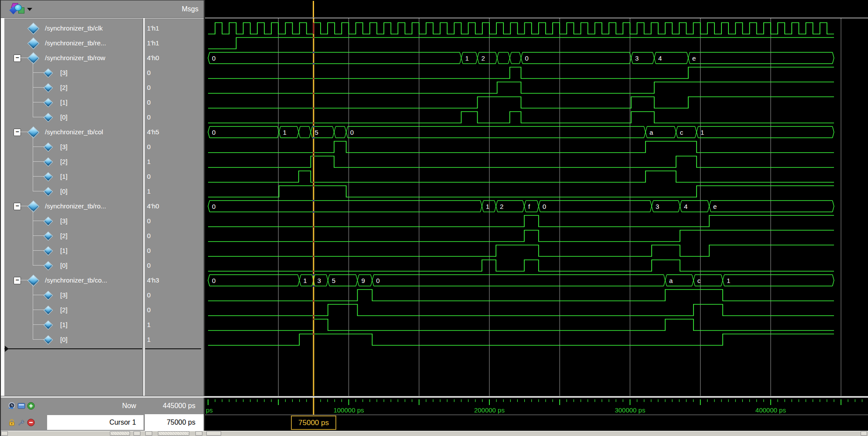 This screenshot has height=436, width=868. What do you see at coordinates (521, 28) in the screenshot?
I see `wave-row-clock` at bounding box center [521, 28].